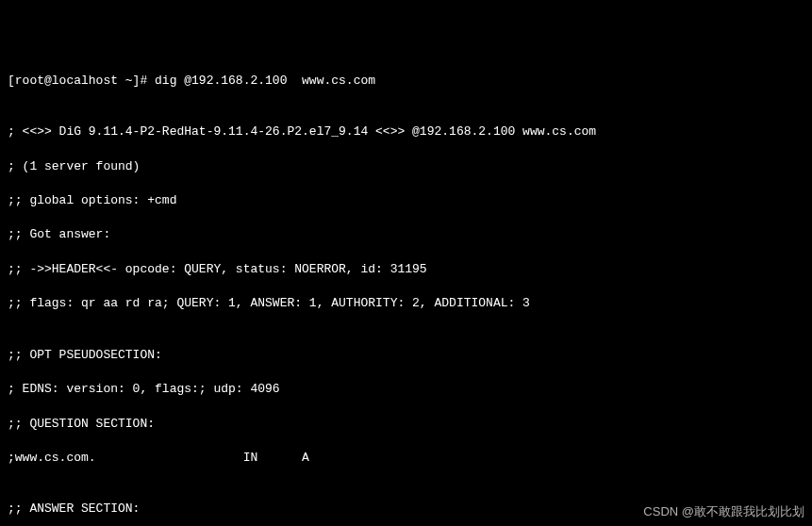 The width and height of the screenshot is (812, 526). I want to click on question-section-header: ;; QUESTION SECTION:, so click(406, 424).